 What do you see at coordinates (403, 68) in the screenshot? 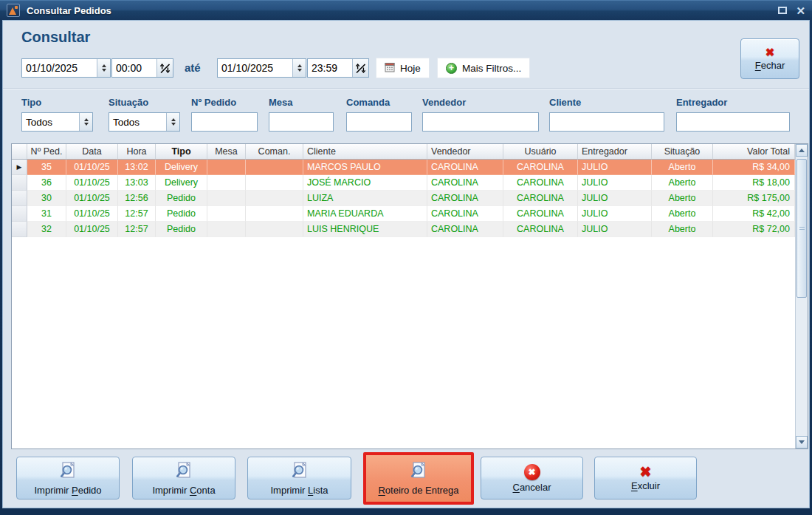
I see `hoje-button: Hoje` at bounding box center [403, 68].